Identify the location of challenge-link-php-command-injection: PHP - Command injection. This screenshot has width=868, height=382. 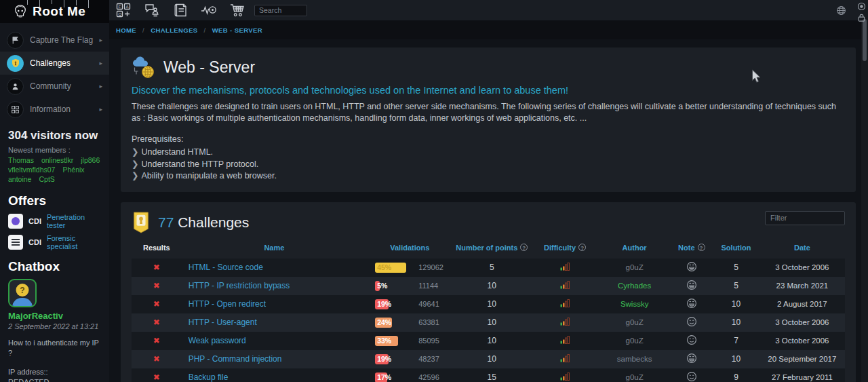
(235, 359).